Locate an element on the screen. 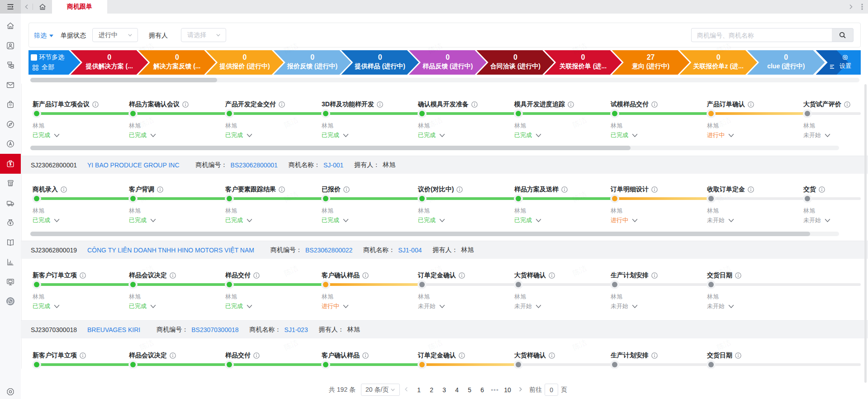 This screenshot has width=868, height=399. sidebar-item-shopping-bag is located at coordinates (10, 104).